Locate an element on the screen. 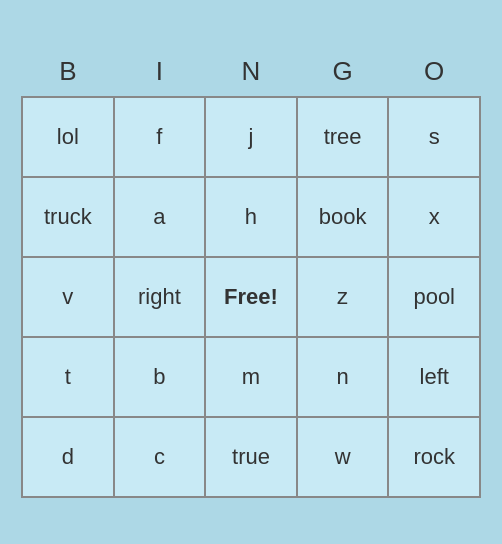 The image size is (502, 544). table-cell: z is located at coordinates (343, 297).